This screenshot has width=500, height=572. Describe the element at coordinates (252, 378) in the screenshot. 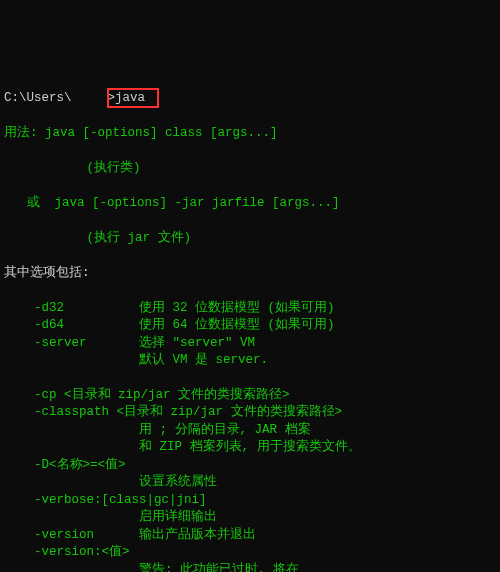

I see `option-line` at that location.